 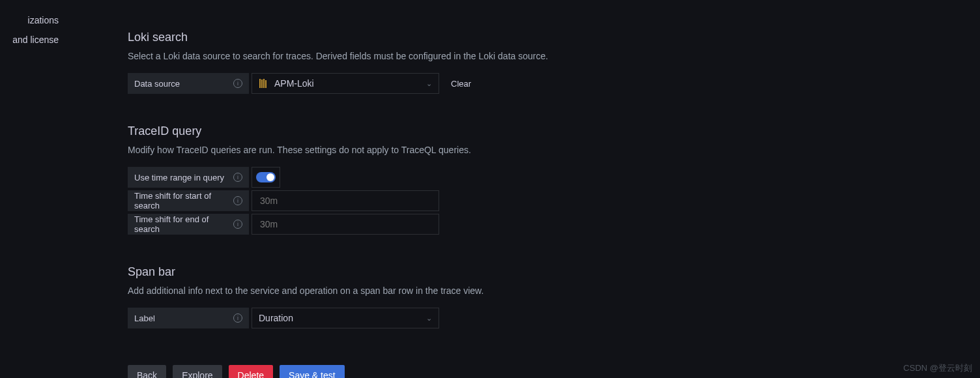 What do you see at coordinates (251, 371) in the screenshot?
I see `delete-button: Delete` at bounding box center [251, 371].